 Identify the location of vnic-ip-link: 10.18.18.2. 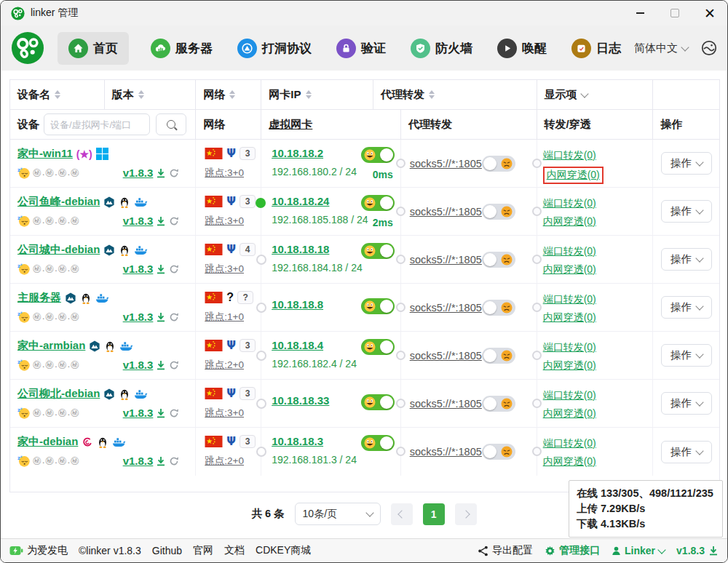
(297, 153).